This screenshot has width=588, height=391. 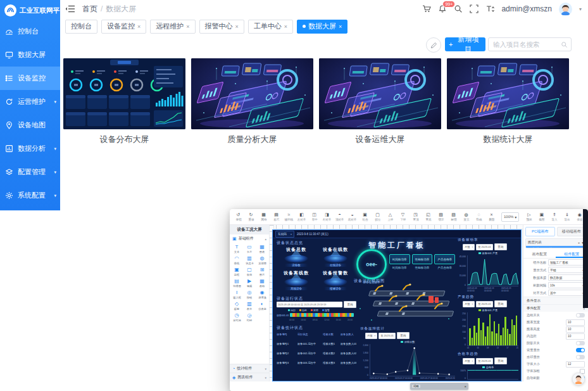 What do you see at coordinates (172, 27) in the screenshot?
I see `tab-远程维护: 远程维护×` at bounding box center [172, 27].